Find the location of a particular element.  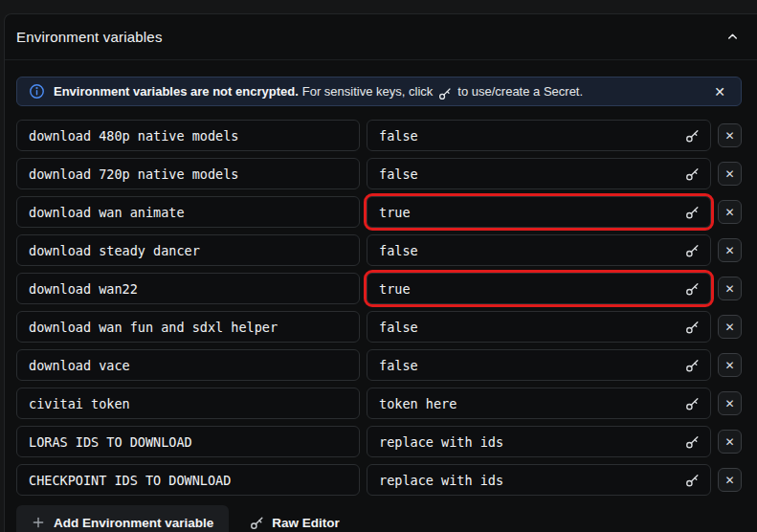

info-icon is located at coordinates (36, 92).